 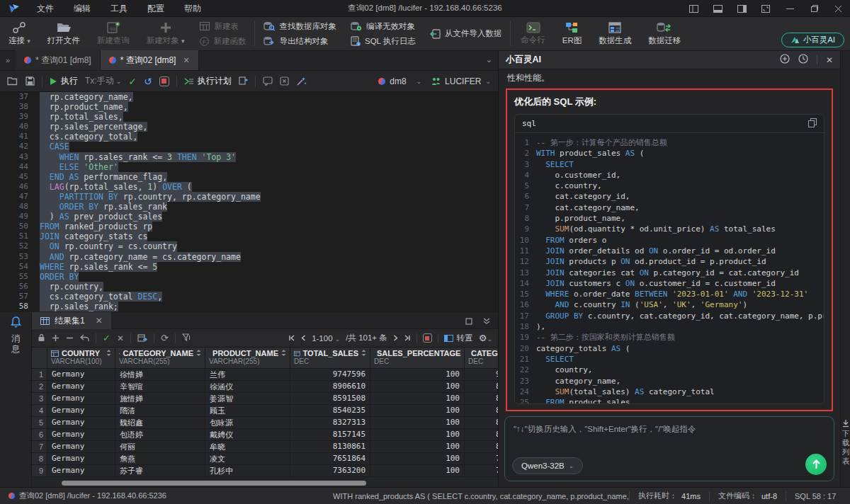 What do you see at coordinates (160, 423) in the screenshot?
I see `table-cell: 魏绍鑫` at bounding box center [160, 423].